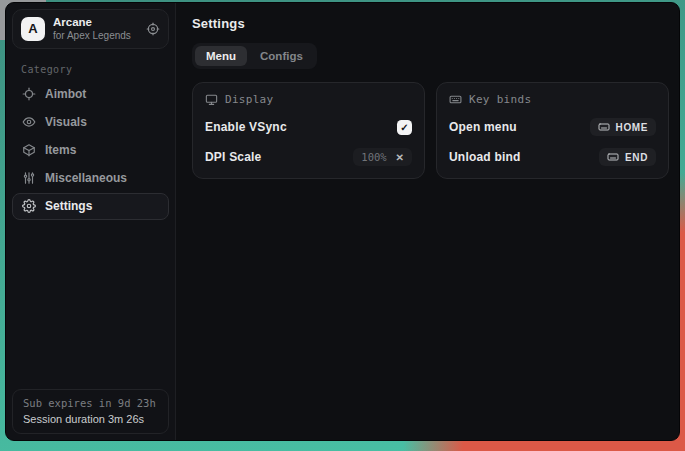 This screenshot has height=451, width=685. What do you see at coordinates (68, 206) in the screenshot?
I see `sidebar-item-label: Settings` at bounding box center [68, 206].